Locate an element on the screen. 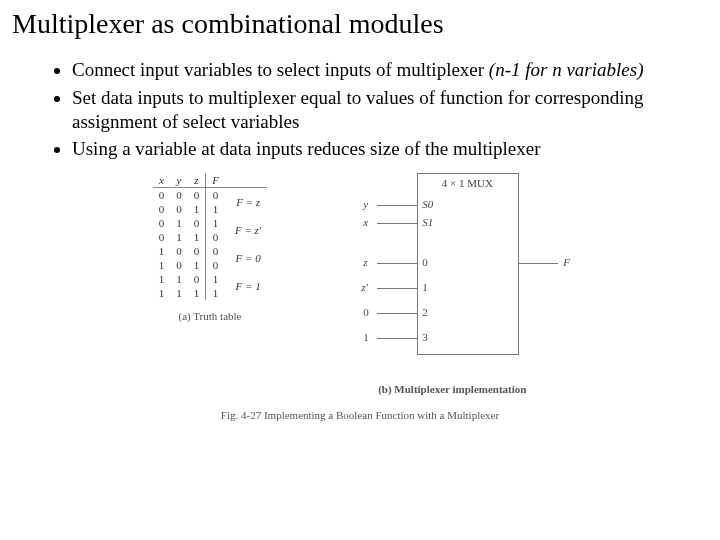 The width and height of the screenshot is (720, 540). table-row: 0101F = z′ is located at coordinates (210, 223).